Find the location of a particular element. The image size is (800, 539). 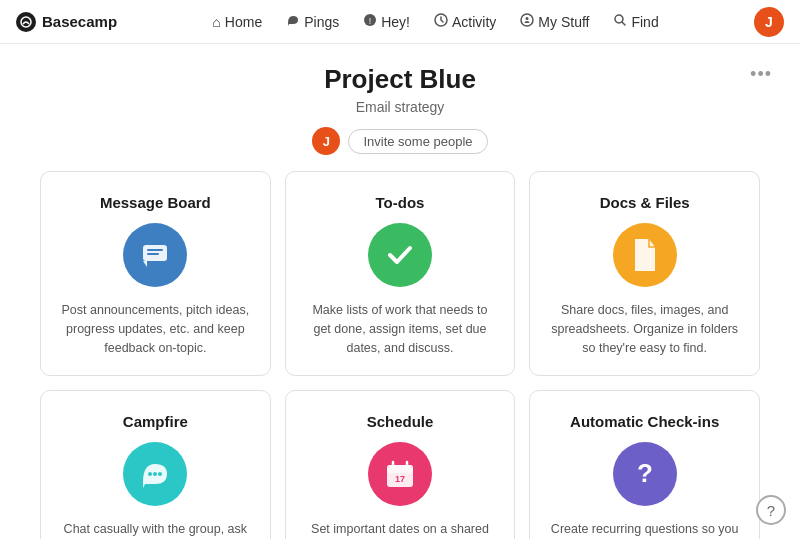

nav-pings: Pings is located at coordinates (312, 22).